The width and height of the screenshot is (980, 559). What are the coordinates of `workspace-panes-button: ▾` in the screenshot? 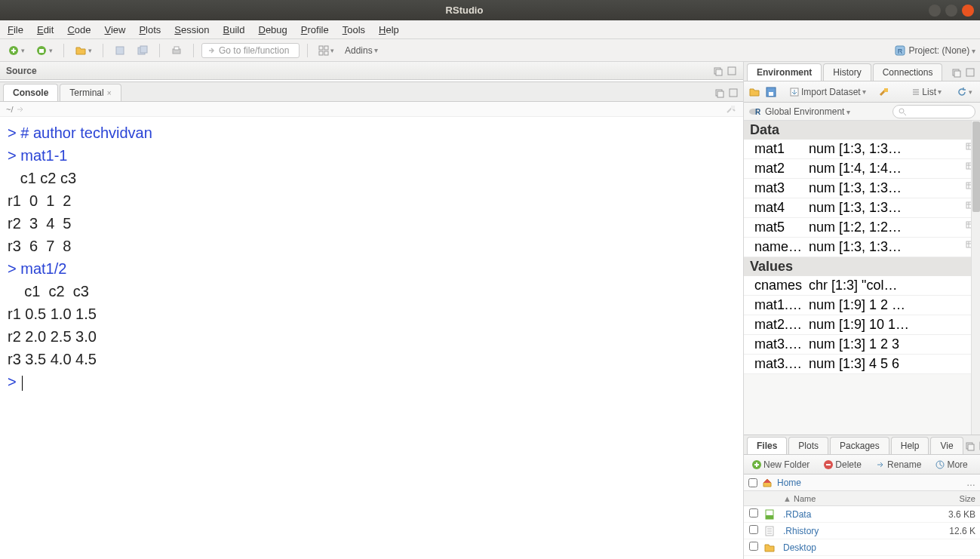 It's located at (326, 51).